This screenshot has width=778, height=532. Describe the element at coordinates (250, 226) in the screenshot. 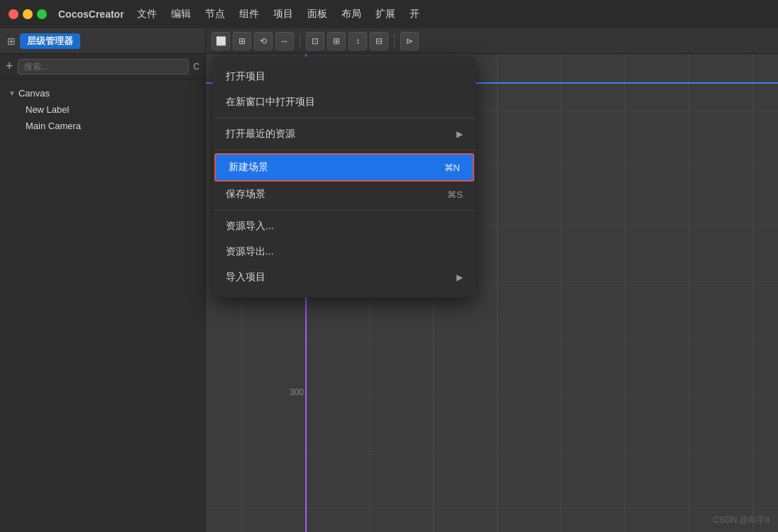

I see `import-assets-label: 资源导入...` at that location.